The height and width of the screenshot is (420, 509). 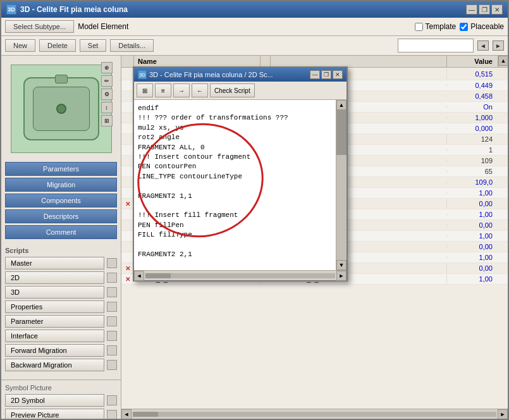 I want to click on row-nav, so click(x=128, y=74).